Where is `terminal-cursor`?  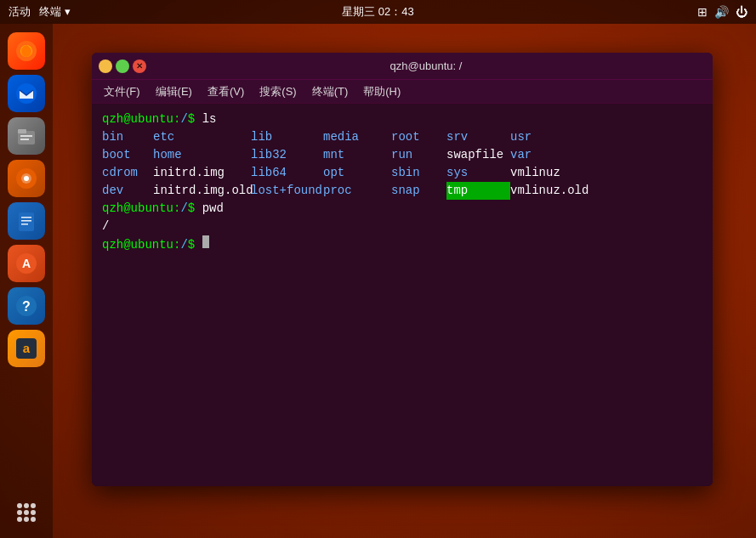
terminal-cursor is located at coordinates (206, 241).